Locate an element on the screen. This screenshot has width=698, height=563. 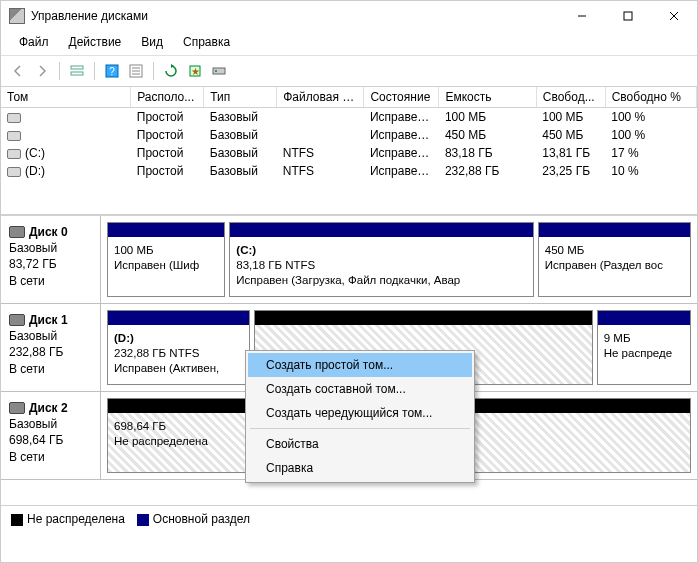
menu-help: Справка is located at coordinates (206, 42).